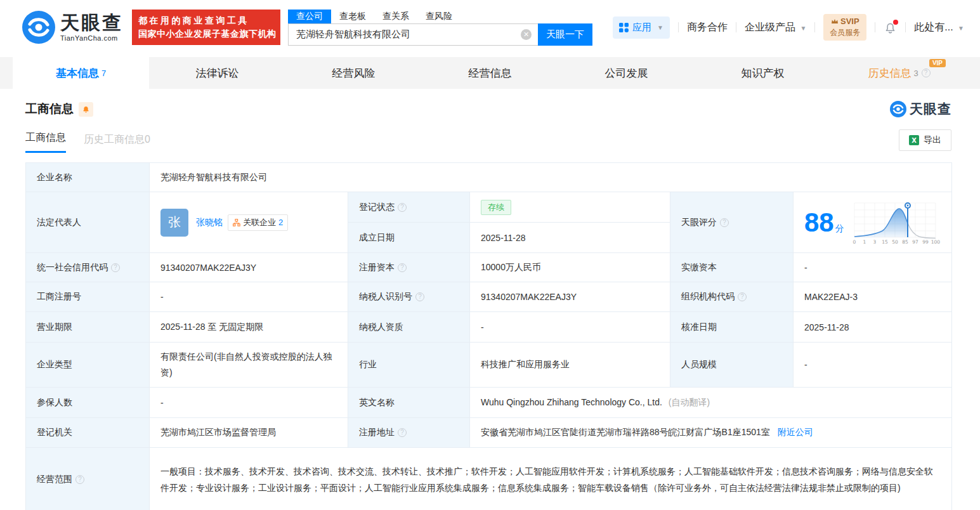  Describe the element at coordinates (711, 433) in the screenshot. I see `field-value-reg-address: 安徽省芜湖市鸠江区官陡街道芜湖市瑞祥路88号皖江财富广场B1座1501室 附近公…` at that location.